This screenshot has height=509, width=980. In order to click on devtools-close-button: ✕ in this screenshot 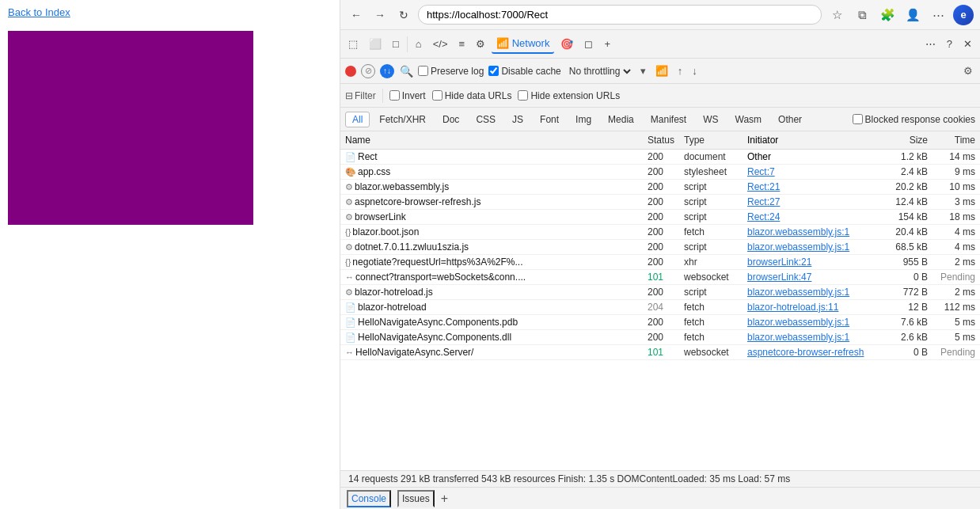, I will do `click(967, 44)`.